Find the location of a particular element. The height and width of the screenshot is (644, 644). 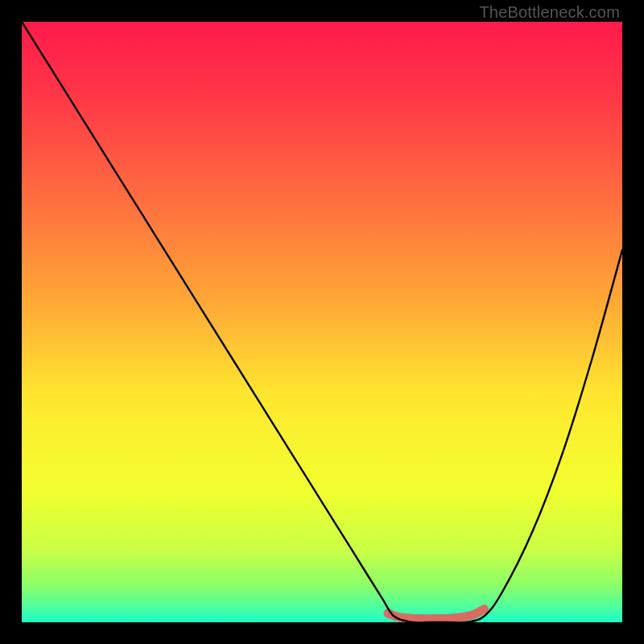

ideal-band is located at coordinates (436, 614).